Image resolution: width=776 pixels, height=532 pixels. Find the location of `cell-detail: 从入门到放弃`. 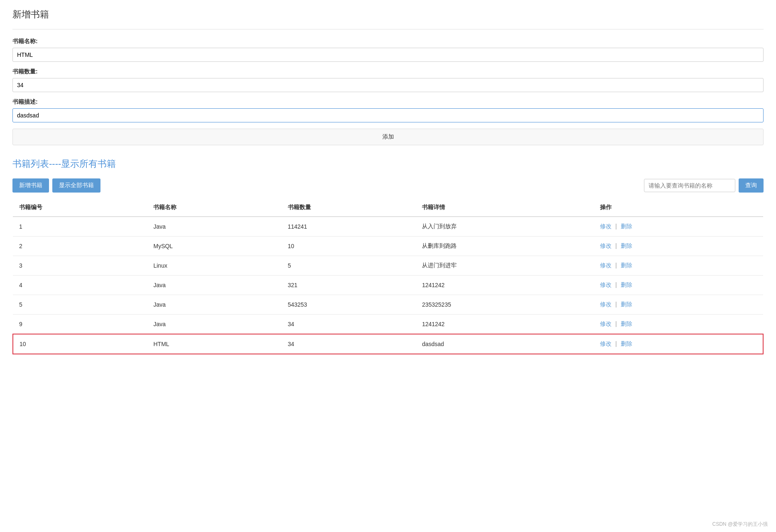

cell-detail: 从入门到放弃 is located at coordinates (505, 227).